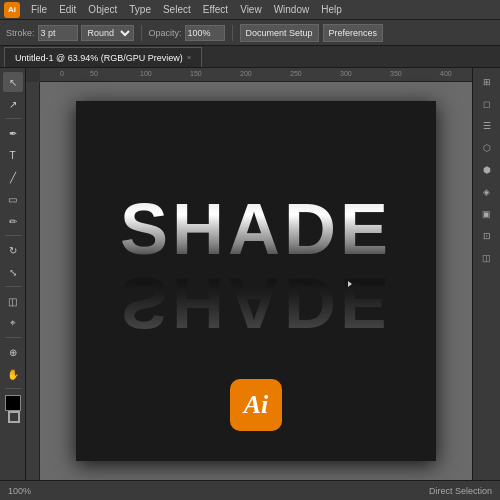 The width and height of the screenshot is (500, 500). I want to click on menu-object: Object, so click(102, 10).